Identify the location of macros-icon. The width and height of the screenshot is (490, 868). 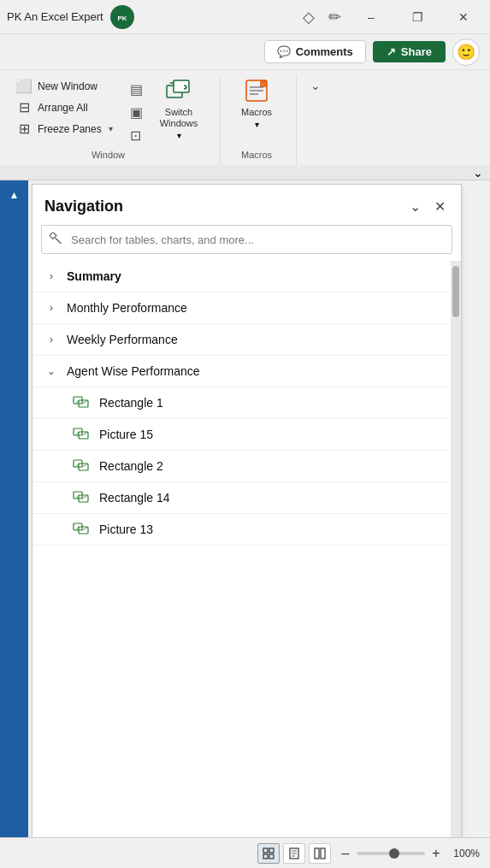
(257, 92).